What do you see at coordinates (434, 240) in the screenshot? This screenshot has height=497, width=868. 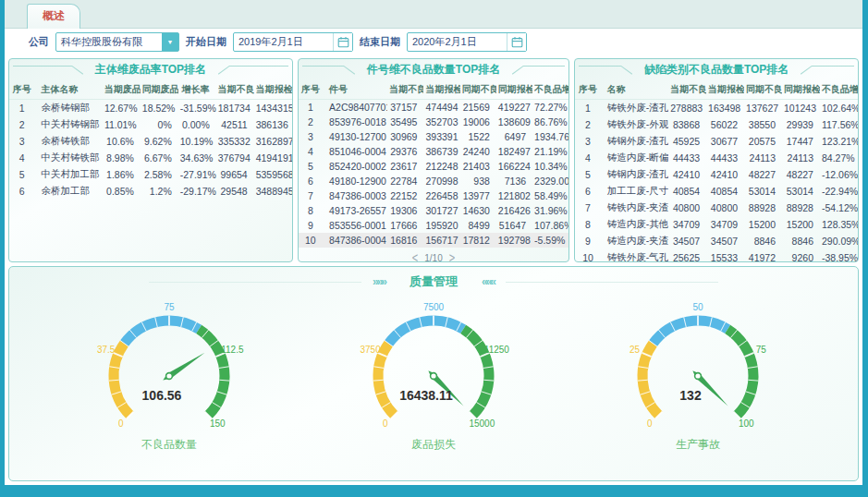 I see `table-row: 10847386-00041681615671717812192798-5.59…` at bounding box center [434, 240].